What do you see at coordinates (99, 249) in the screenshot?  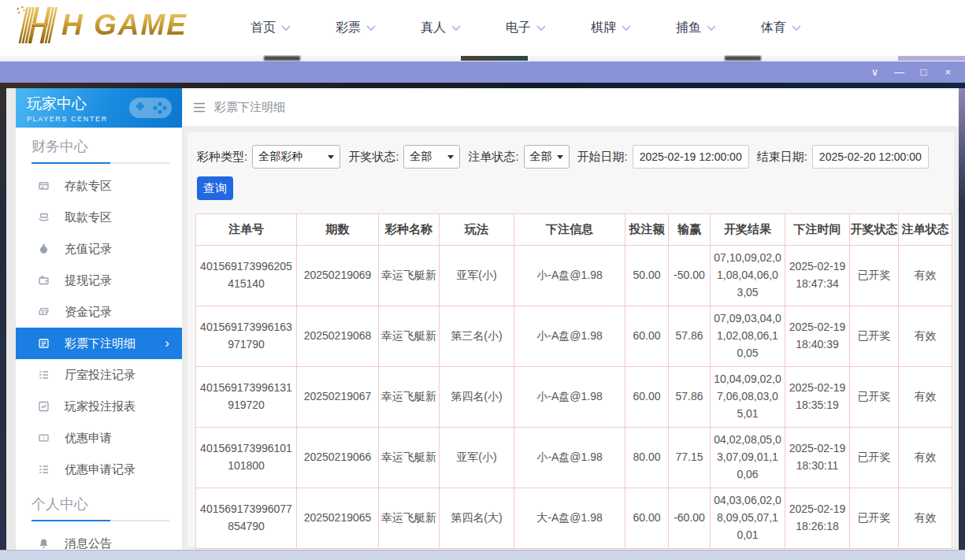 I see `sidebar-item-recharge-log: 充值记录` at bounding box center [99, 249].